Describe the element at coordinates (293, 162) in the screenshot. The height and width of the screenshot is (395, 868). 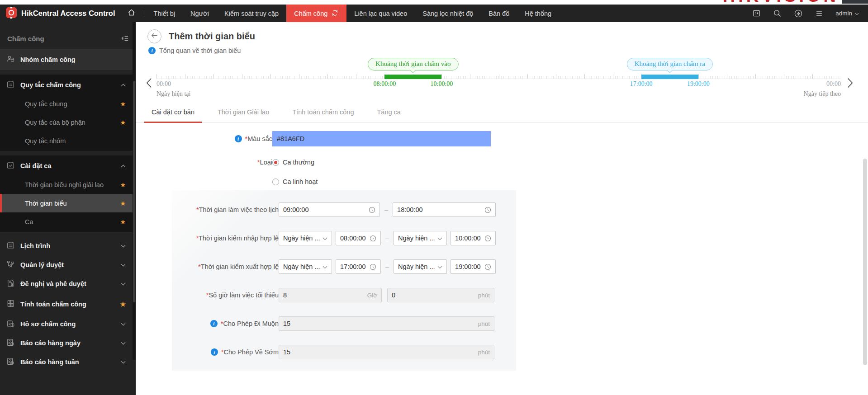
I see `radio-option-normal-shift: Ca thường` at that location.